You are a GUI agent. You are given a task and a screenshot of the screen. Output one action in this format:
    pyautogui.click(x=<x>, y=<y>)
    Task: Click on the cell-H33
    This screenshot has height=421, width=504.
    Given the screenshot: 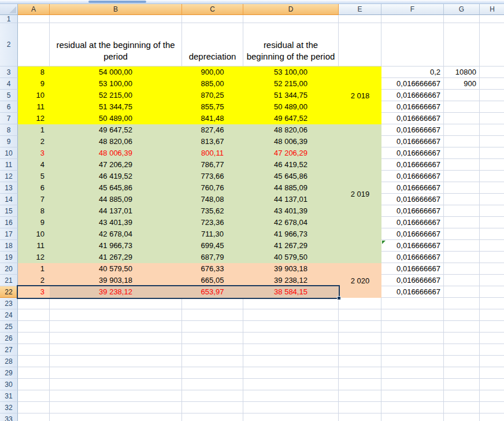 What is the action you would take?
    pyautogui.click(x=492, y=418)
    